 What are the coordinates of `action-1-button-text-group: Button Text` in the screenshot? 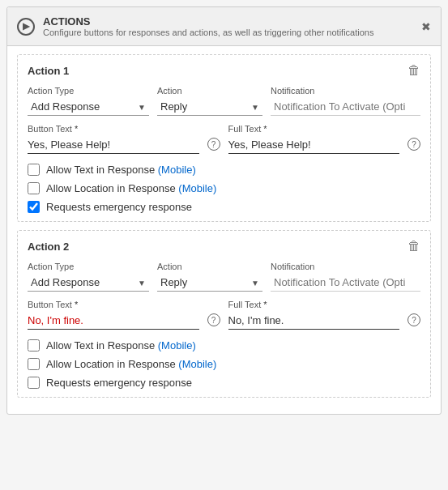 It's located at (113, 139).